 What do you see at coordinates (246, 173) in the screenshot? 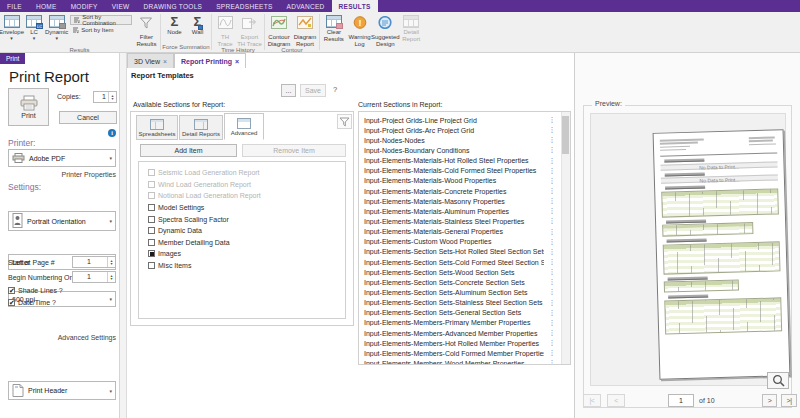
I see `available-section-item: Seismic Load Generation Report` at bounding box center [246, 173].